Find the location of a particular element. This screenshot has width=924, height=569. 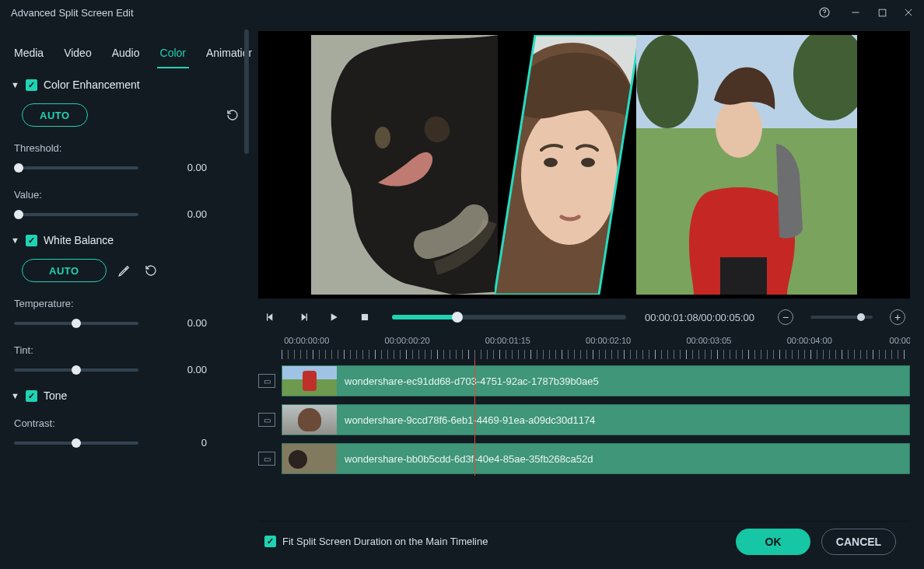

section-header: ▼ ✓ Color Enhancement is located at coordinates (126, 85).